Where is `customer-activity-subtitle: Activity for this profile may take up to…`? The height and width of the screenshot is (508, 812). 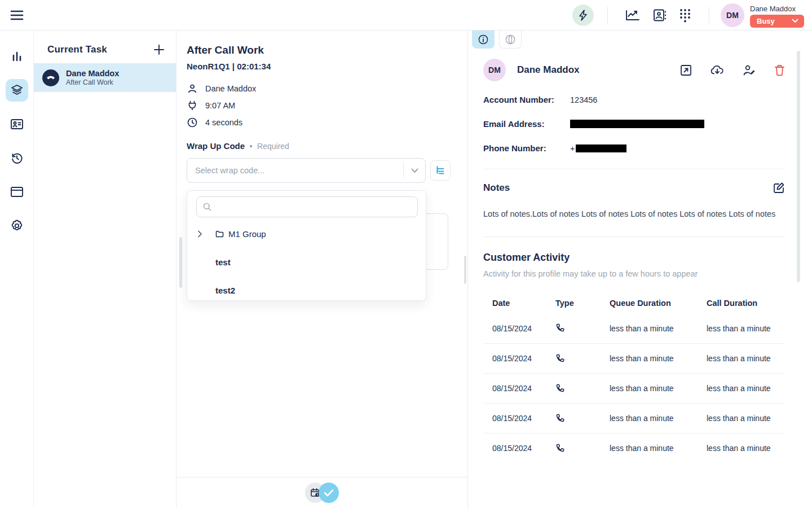 customer-activity-subtitle: Activity for this profile may take up to… is located at coordinates (634, 274).